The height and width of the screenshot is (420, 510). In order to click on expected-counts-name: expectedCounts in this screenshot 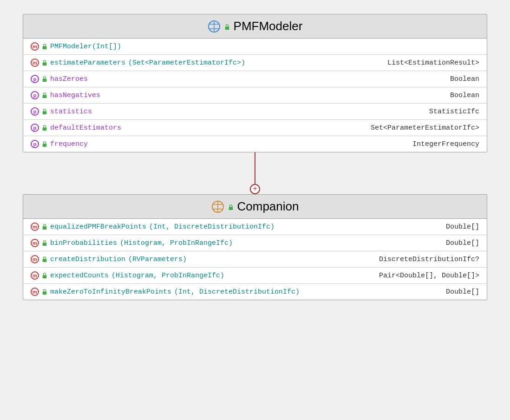, I will do `click(79, 276)`.